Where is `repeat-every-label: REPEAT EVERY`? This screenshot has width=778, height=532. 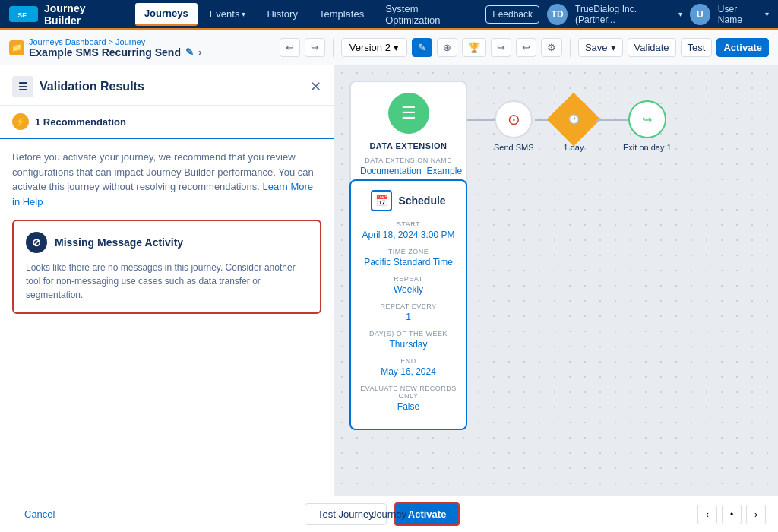 repeat-every-label: REPEAT EVERY is located at coordinates (409, 306).